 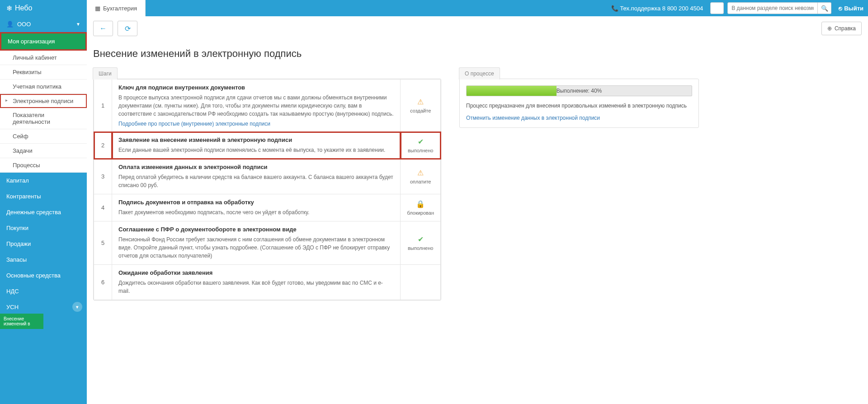 I want to click on sidebar-item: Продажи, so click(x=43, y=244).